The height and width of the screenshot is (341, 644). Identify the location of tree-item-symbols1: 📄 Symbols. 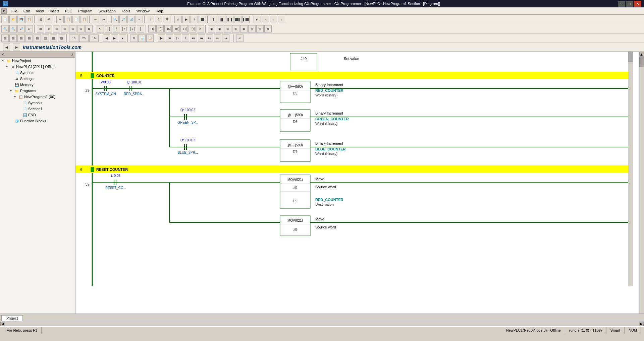
(38, 73).